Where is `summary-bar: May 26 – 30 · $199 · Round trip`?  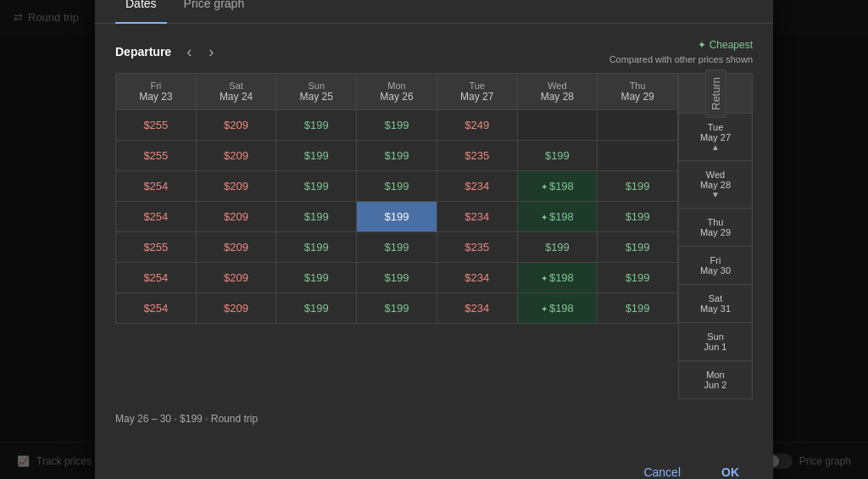
summary-bar: May 26 – 30 · $199 · Round trip is located at coordinates (434, 419).